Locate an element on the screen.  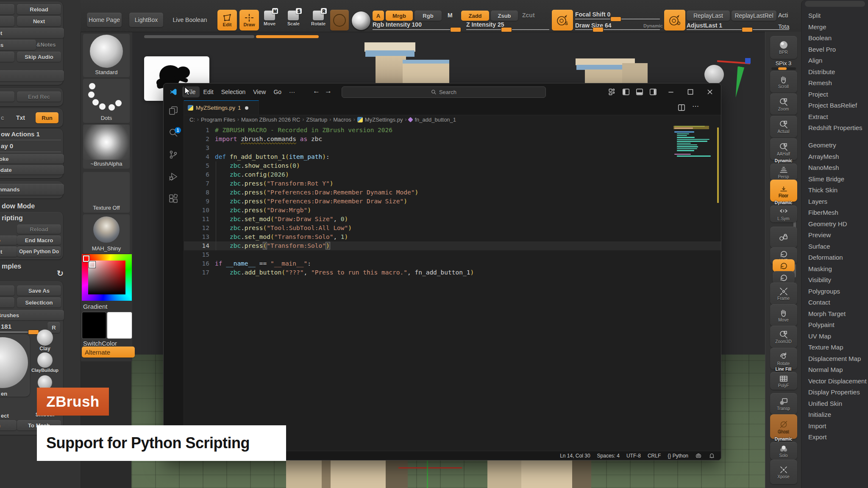
tray-transp-button: Transp is located at coordinates (783, 404).